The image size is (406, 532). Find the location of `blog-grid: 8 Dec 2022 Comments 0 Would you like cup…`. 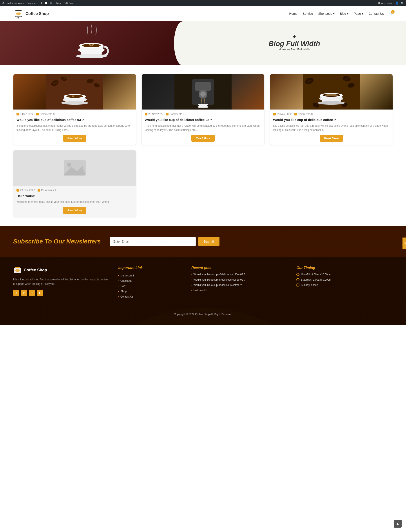

blog-grid: 8 Dec 2022 Comments 0 Would you like cup… is located at coordinates (203, 109).